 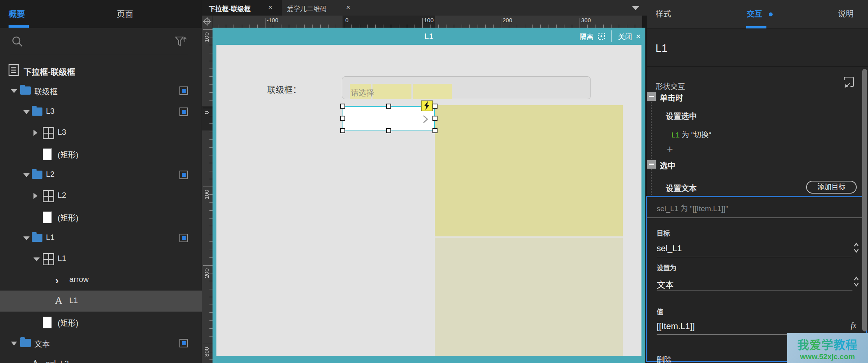 What do you see at coordinates (388, 106) in the screenshot?
I see `resize-handle-n` at bounding box center [388, 106].